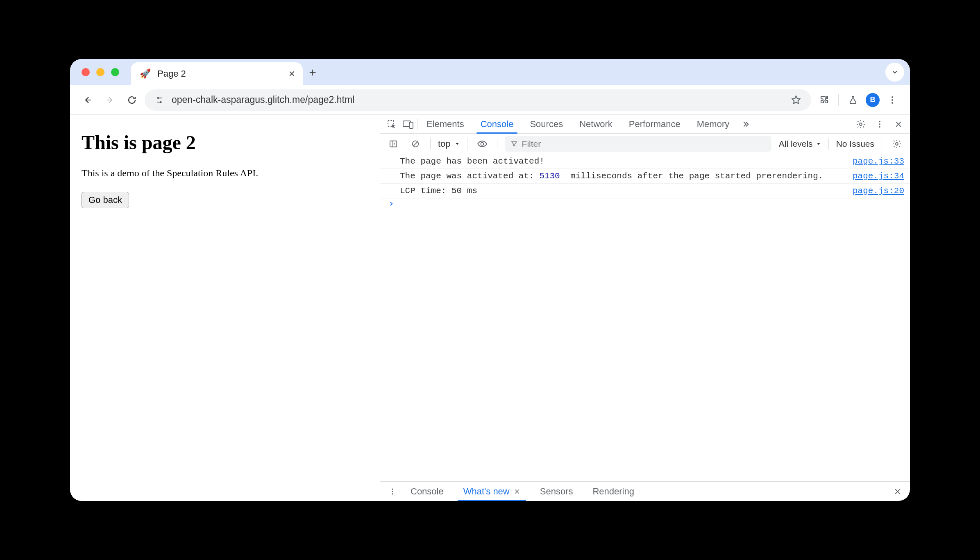 This screenshot has width=980, height=560. Describe the element at coordinates (853, 100) in the screenshot. I see `flask-icon` at that location.